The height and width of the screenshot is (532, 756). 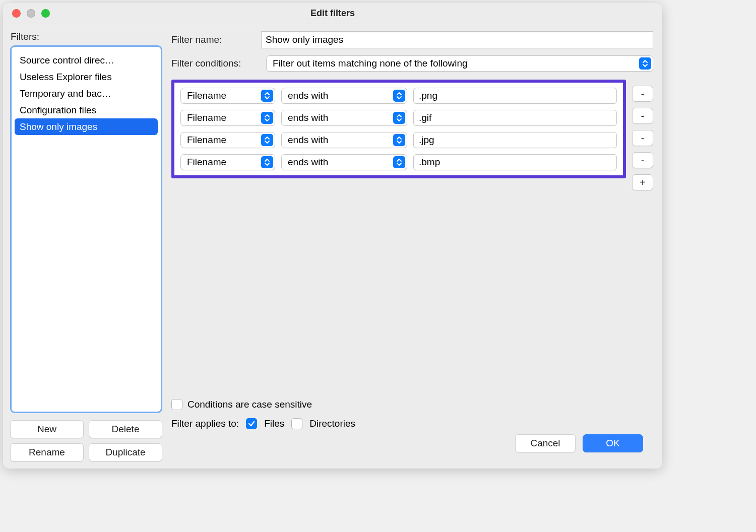 I want to click on filter-list-item-selected: Show only images, so click(x=86, y=127).